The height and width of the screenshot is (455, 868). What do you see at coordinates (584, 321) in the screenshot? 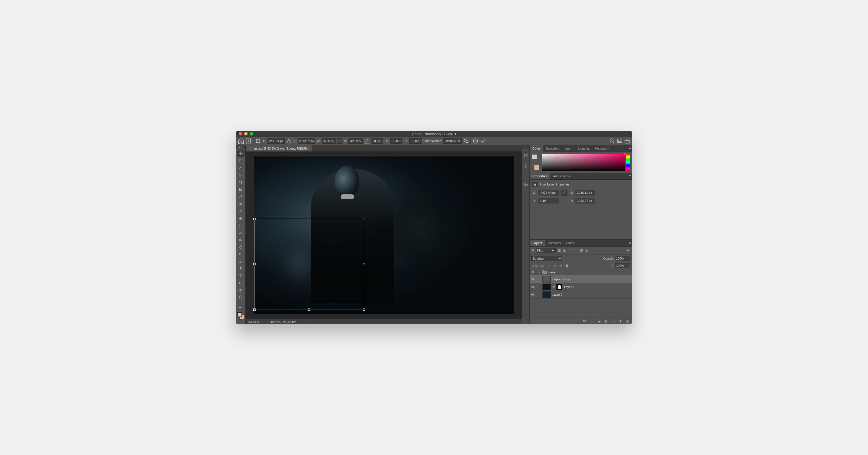
I see `link-layers-icon: ⛓` at bounding box center [584, 321].